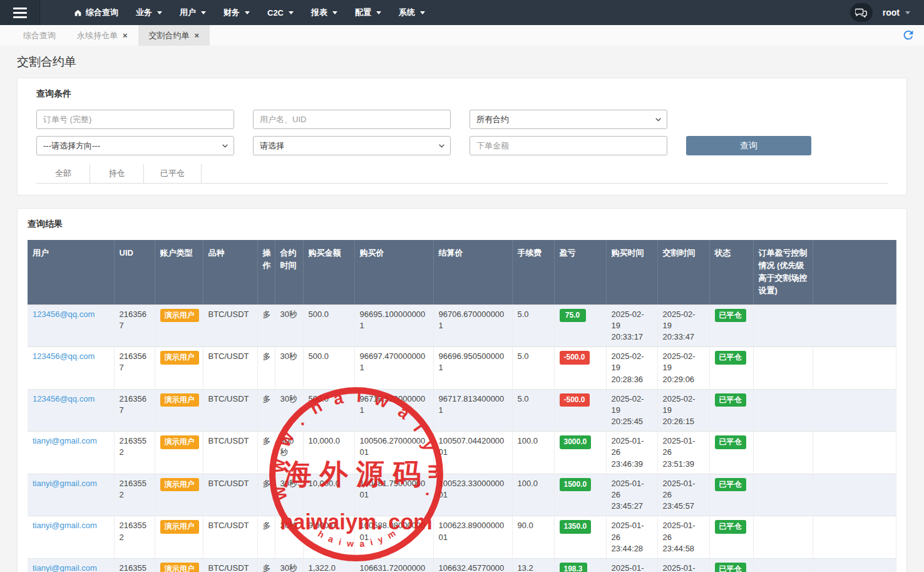  I want to click on home-icon, so click(78, 13).